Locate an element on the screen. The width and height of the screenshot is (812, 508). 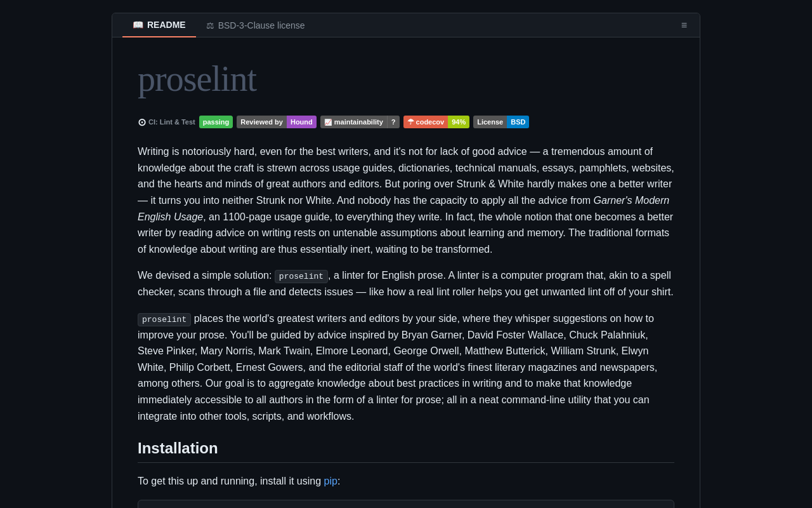
badge-license-label: License is located at coordinates (490, 122).